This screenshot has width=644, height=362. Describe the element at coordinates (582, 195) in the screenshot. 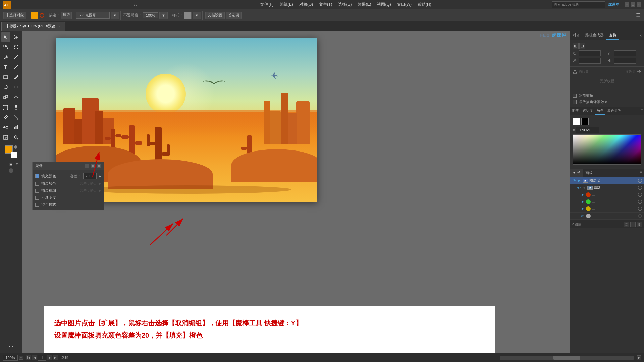

I see `eye-icon-red: 👁` at that location.